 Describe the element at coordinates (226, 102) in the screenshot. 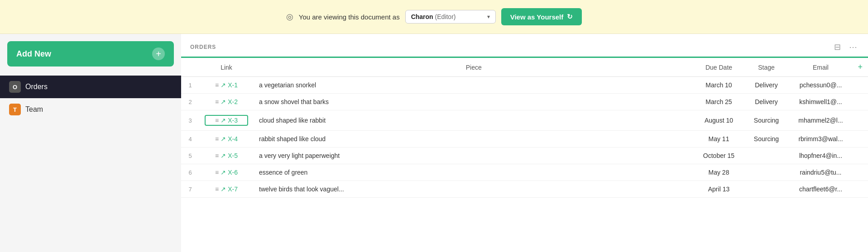

I see `row-link-cell: ≡↗X-2` at that location.